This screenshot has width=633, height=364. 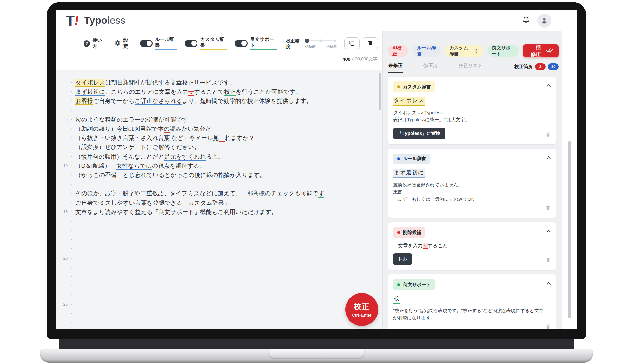 What do you see at coordinates (230, 92) in the screenshot?
I see `highlighted-text: 校正` at bounding box center [230, 92].